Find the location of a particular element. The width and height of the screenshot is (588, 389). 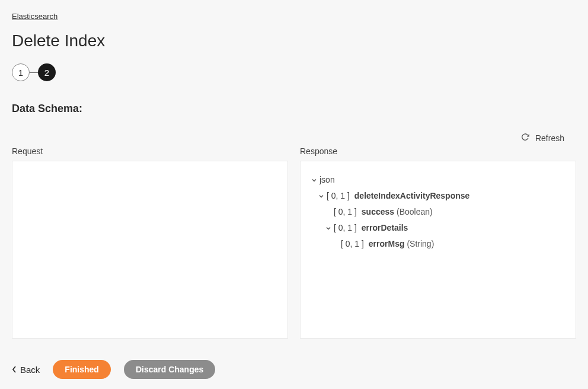

refresh-button: Refresh is located at coordinates (543, 138).